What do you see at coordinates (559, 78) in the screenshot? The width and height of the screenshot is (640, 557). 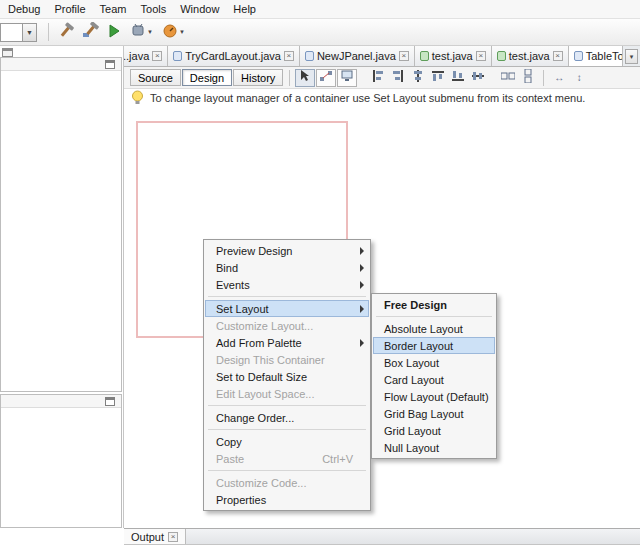 I see `auto-resize-horizontal-button: ↔` at bounding box center [559, 78].